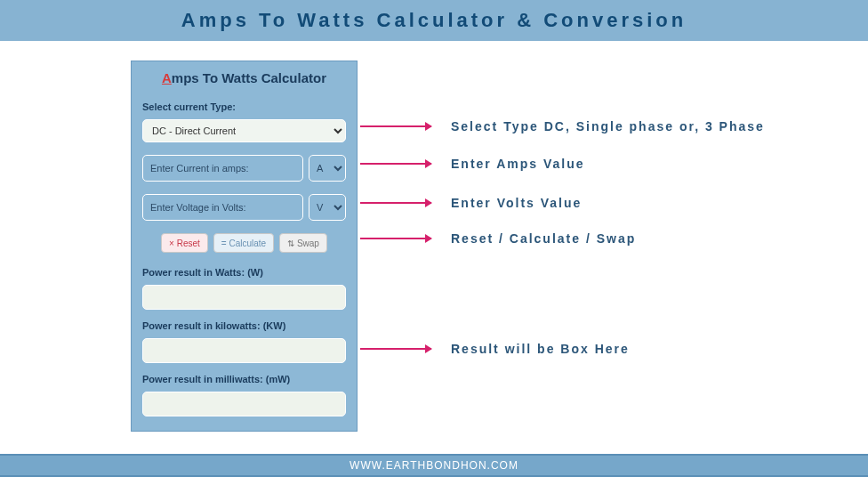  I want to click on voltage-row: V, so click(244, 207).